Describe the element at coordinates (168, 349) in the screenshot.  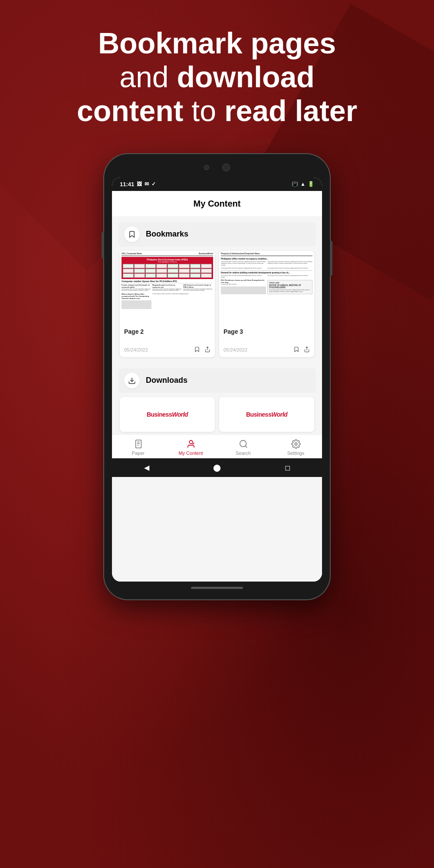
I see `card-1-footer: 05/24/2022` at that location.